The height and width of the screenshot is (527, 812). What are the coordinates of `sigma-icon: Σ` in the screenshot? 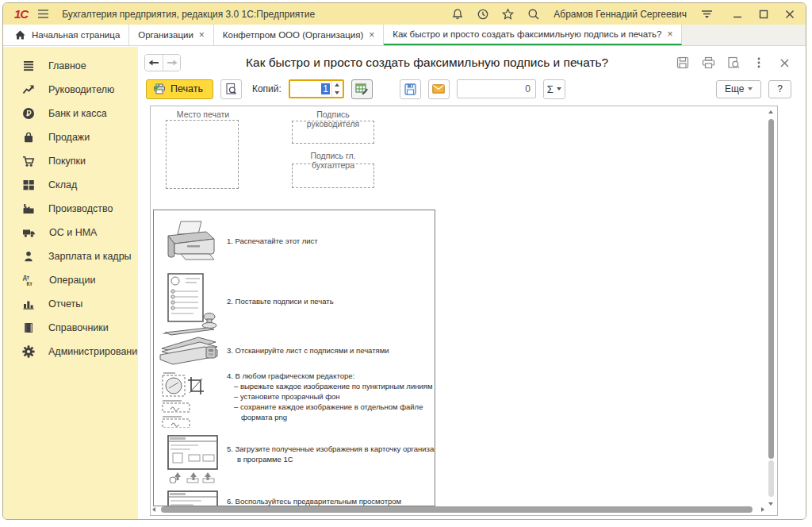 It's located at (550, 89).